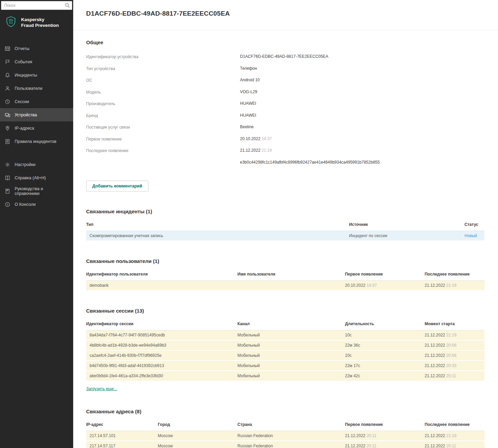  What do you see at coordinates (285, 42) in the screenshot?
I see `general-title: Общее` at bounding box center [285, 42].